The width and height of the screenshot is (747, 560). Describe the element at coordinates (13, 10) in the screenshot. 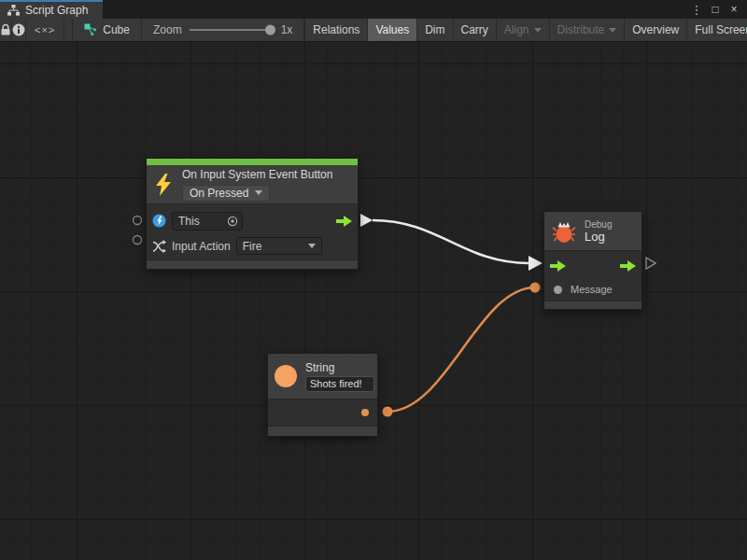

I see `graph-icon` at that location.